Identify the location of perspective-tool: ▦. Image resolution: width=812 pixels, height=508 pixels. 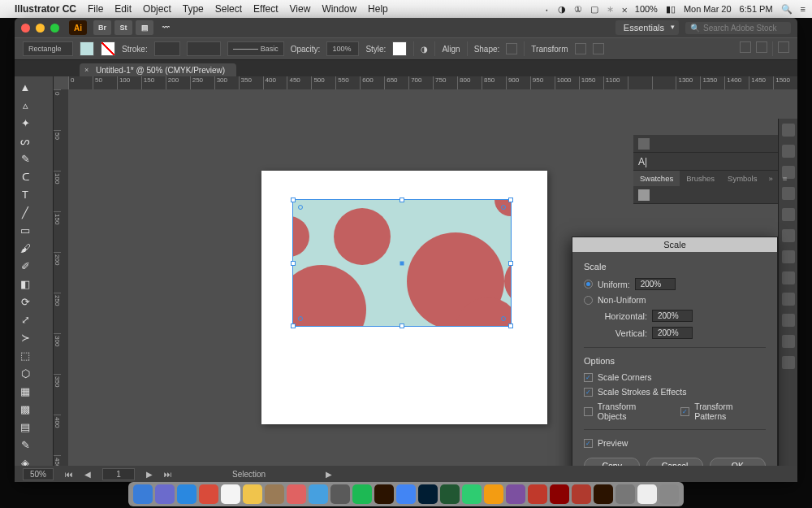
(25, 391).